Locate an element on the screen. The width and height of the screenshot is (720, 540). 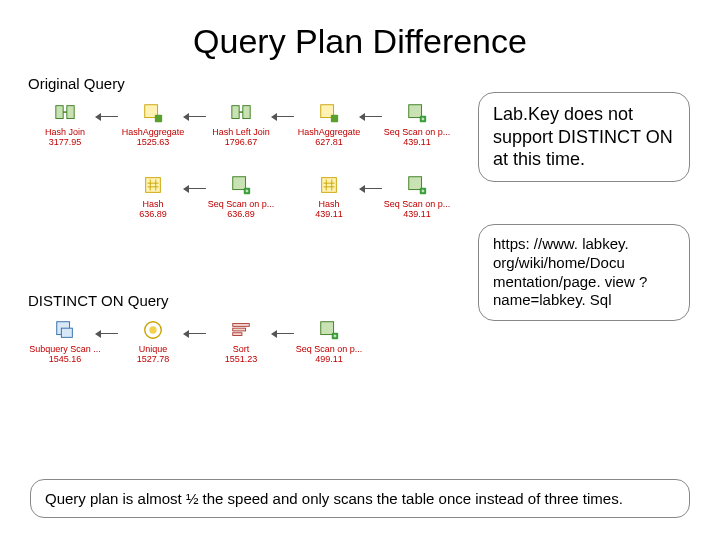
node-cost: 1527.78 is located at coordinates (153, 360).